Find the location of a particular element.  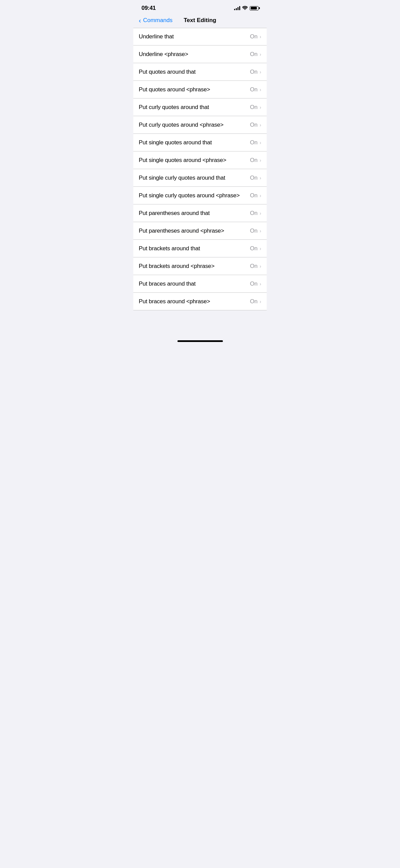

battery-icon is located at coordinates (254, 8).